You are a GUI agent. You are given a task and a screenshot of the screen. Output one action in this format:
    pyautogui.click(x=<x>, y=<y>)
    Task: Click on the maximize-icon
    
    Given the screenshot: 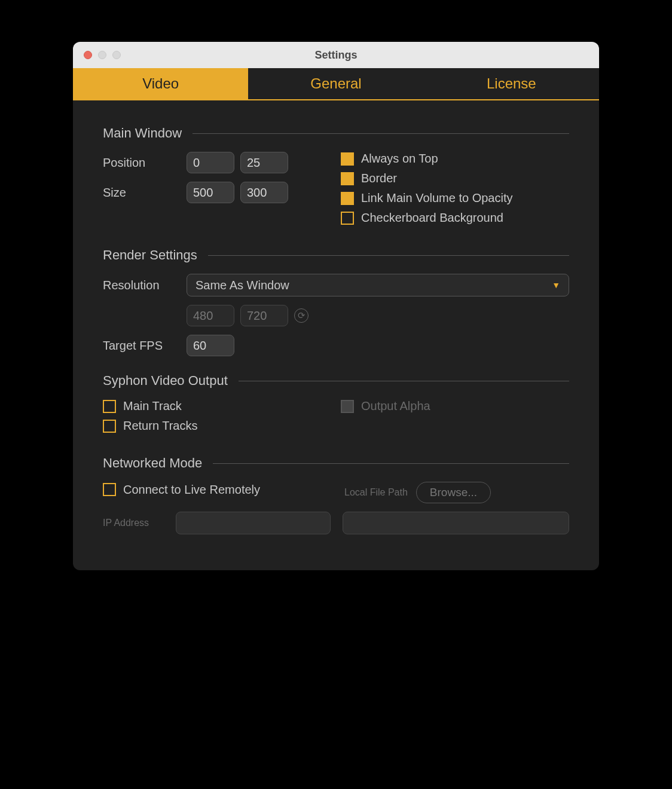 What is the action you would take?
    pyautogui.click(x=117, y=55)
    